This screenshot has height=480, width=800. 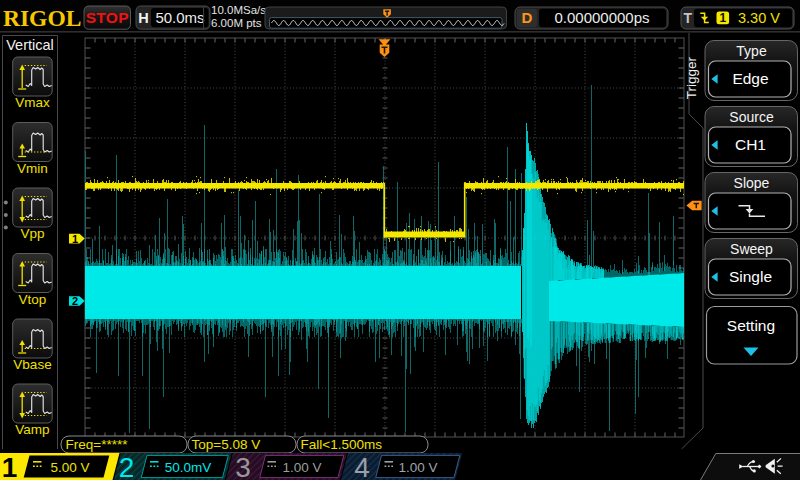 What do you see at coordinates (32, 364) in the screenshot?
I see `svg-text: Vbase` at bounding box center [32, 364].